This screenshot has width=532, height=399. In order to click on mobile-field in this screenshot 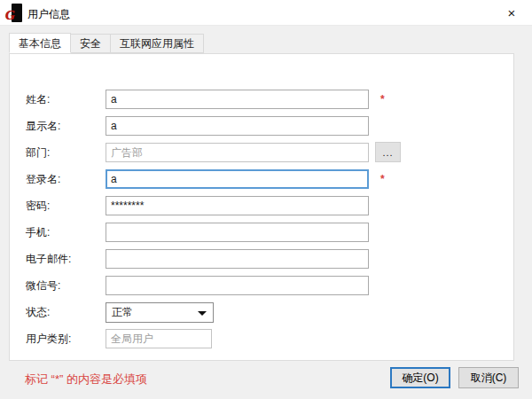, I will do `click(238, 232)`.